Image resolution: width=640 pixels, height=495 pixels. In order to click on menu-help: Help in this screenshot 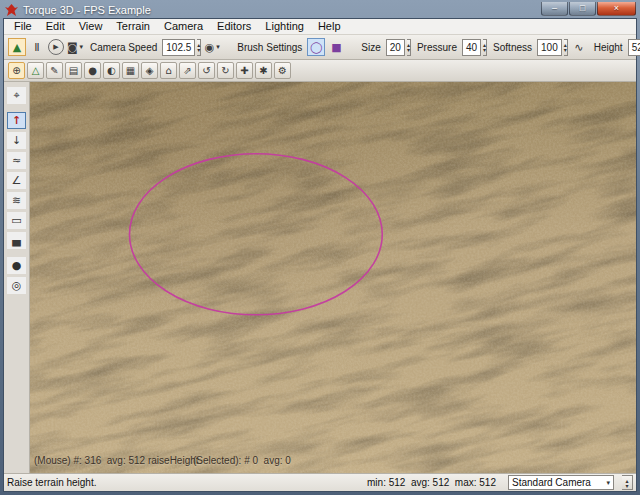, I will do `click(330, 26)`.